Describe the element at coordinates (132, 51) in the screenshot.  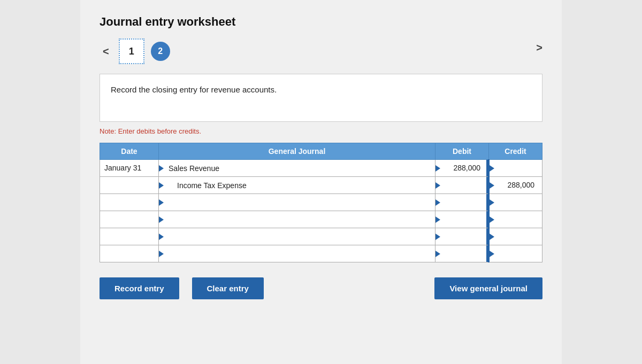
I see `step1-label: 1` at that location.